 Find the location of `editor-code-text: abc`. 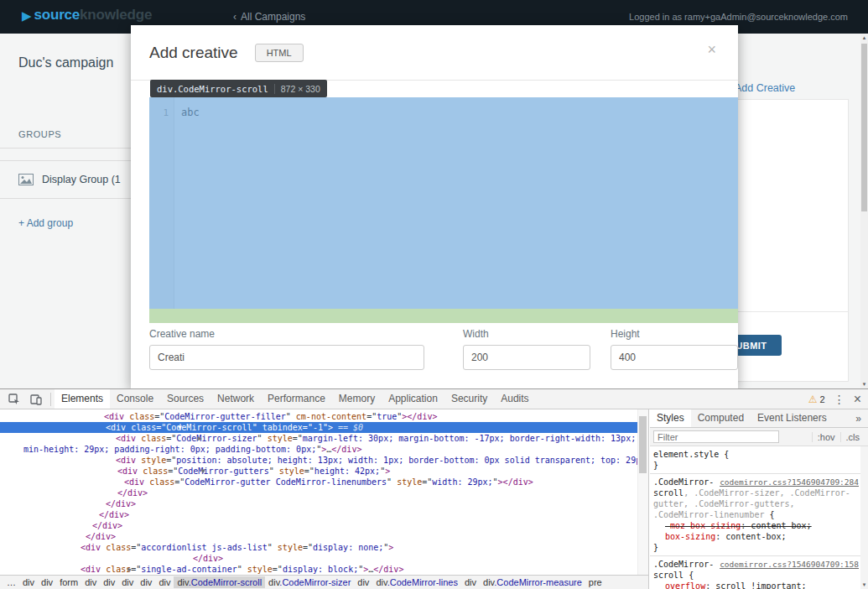

editor-code-text: abc is located at coordinates (190, 112).